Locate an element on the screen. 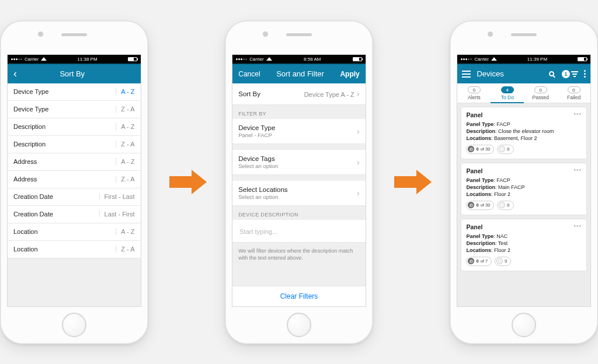 The image size is (598, 364). tab-label: Alerts is located at coordinates (474, 97).